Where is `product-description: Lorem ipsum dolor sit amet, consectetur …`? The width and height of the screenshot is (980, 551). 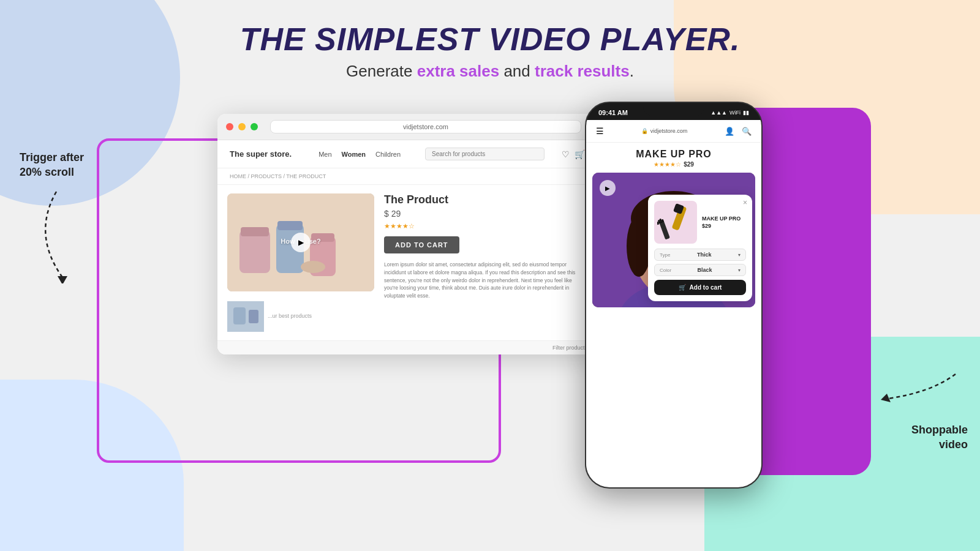
product-description: Lorem ipsum dolor sit amet, consectetur … is located at coordinates (486, 280).